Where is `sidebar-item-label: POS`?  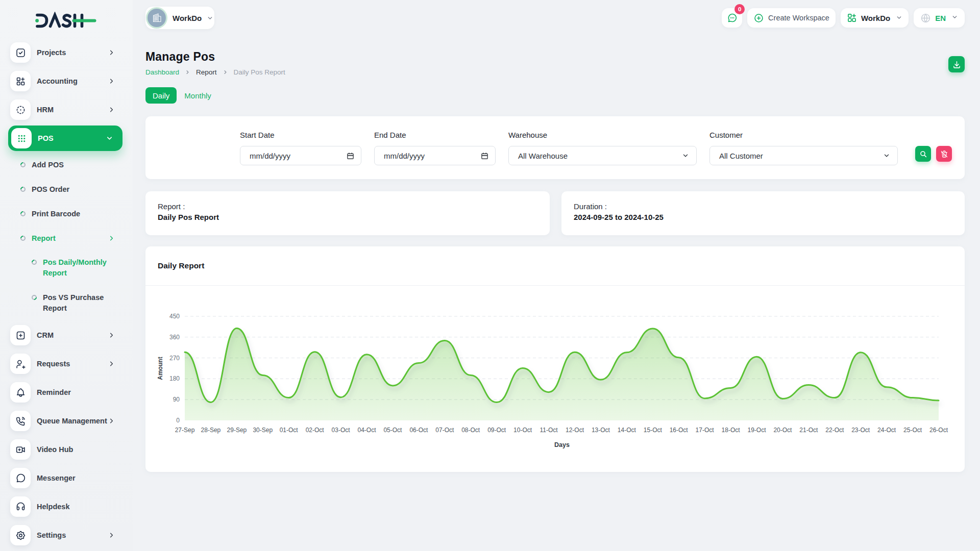
sidebar-item-label: POS is located at coordinates (46, 138).